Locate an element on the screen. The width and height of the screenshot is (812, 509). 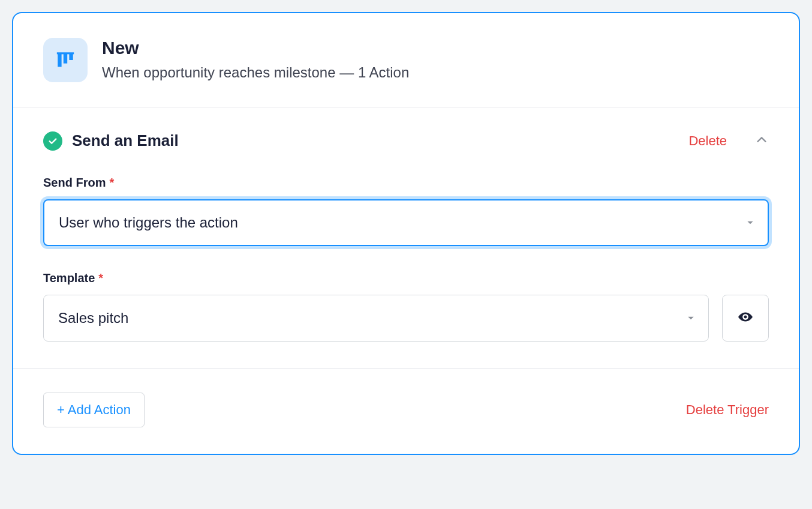
preview-template-button is located at coordinates (745, 318).